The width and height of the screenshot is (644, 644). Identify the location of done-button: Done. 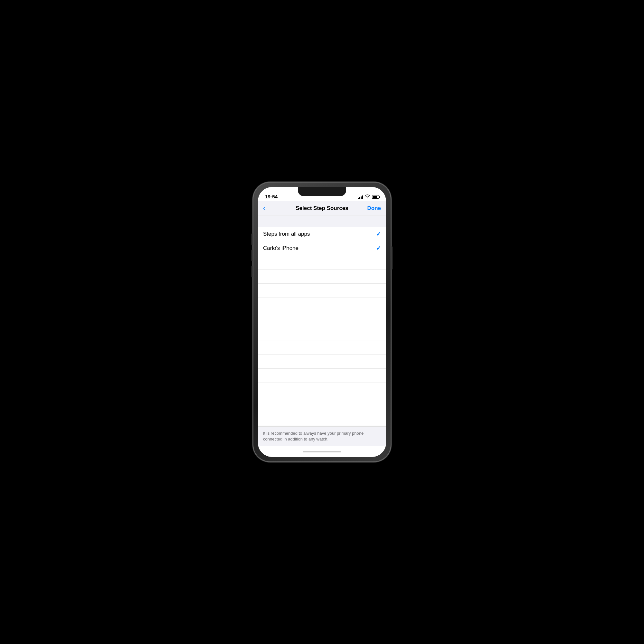
(371, 208).